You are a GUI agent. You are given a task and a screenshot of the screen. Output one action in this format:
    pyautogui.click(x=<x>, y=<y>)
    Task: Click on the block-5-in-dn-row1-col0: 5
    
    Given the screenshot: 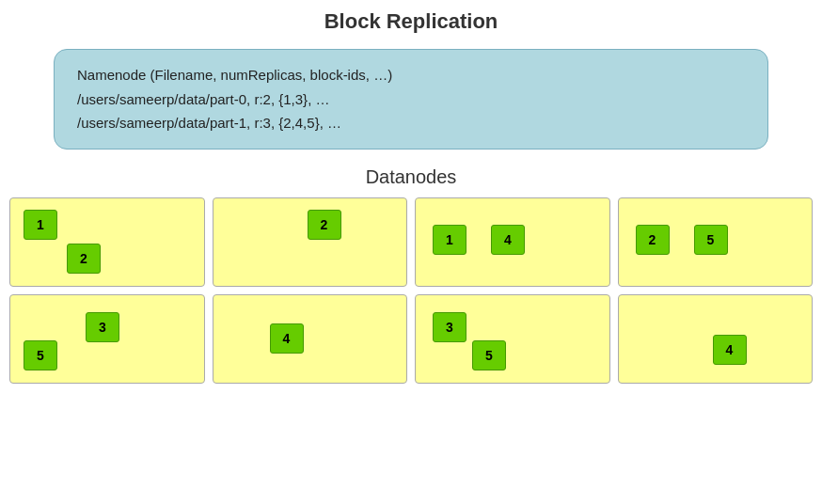 What is the action you would take?
    pyautogui.click(x=40, y=355)
    